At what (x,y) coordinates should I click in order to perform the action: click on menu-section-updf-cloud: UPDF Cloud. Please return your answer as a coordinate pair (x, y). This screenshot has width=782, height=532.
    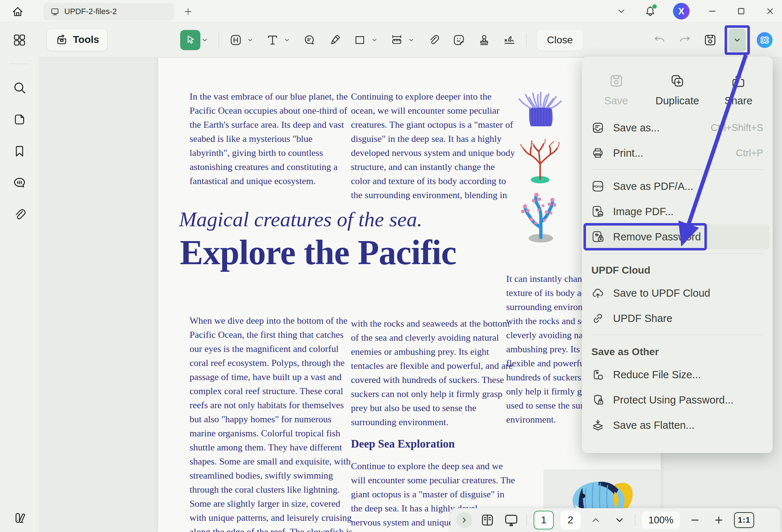
    Looking at the image, I should click on (677, 269).